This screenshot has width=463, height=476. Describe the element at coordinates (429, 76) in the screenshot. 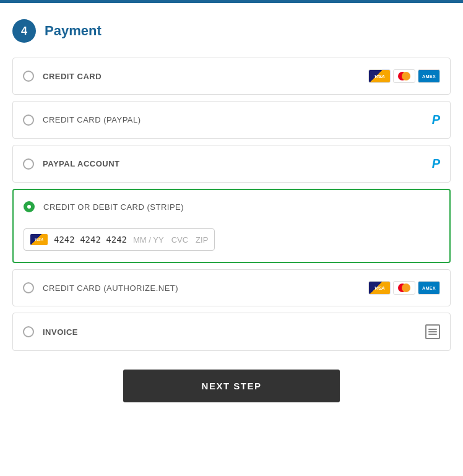

I see `amex-icon: AMEX` at that location.